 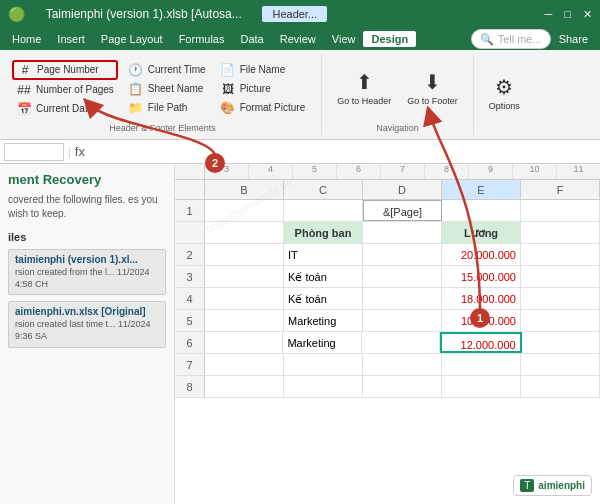 I want to click on recovery-file-1: taimienphi (version 1).xl... rsion creat…, so click(x=87, y=272).